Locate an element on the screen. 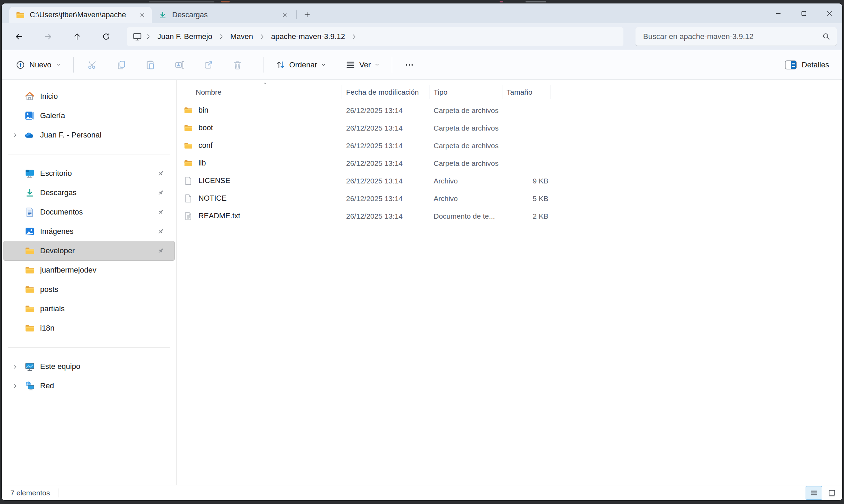  file-row-boot: boot26/12/2025 13:14Carpeta de archivos is located at coordinates (508, 128).